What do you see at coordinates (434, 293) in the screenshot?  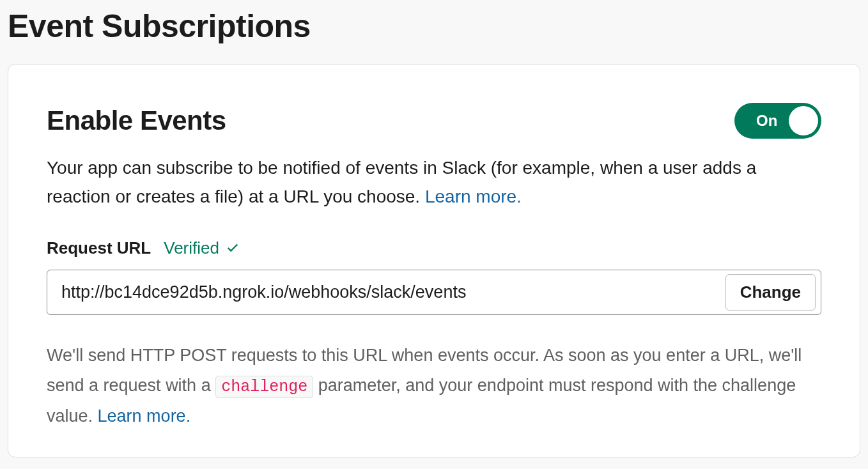 I see `request-url-input-row: http://bc14dce92d5b.ngrok.io/webhooks/sl…` at bounding box center [434, 293].